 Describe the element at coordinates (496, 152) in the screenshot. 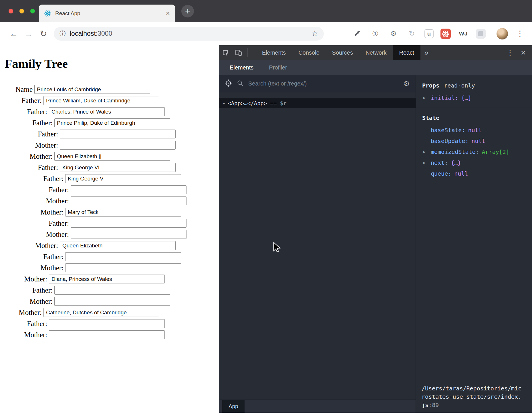

I see `entry-value: Array[2]` at that location.